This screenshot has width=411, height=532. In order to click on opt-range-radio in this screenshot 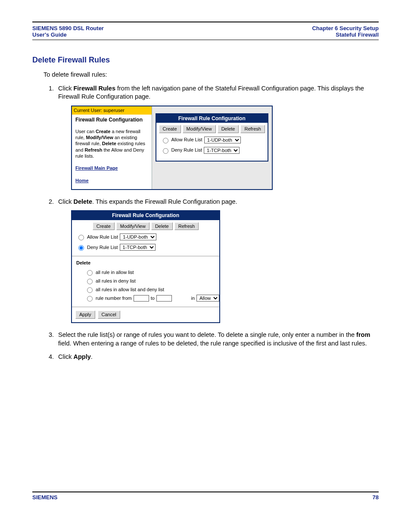, I will do `click(90, 299)`.